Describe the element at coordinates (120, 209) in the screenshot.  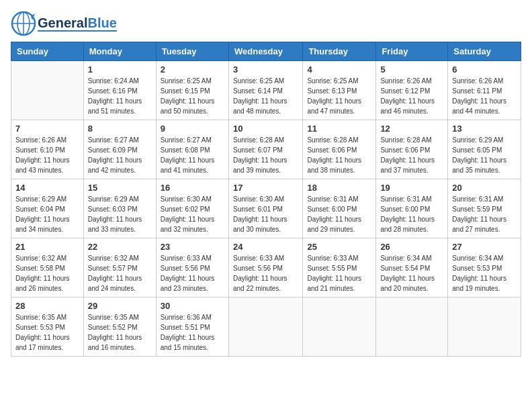
I see `calendar-day-cell: 15Sunrise: 6:29 AM Sunset: 6:03 PM Dayli…` at that location.